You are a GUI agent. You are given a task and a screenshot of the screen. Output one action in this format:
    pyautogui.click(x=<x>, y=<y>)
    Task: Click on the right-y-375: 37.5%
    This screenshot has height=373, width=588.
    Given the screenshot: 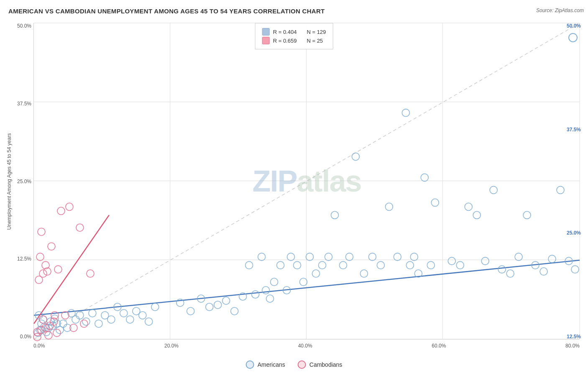 What is the action you would take?
    pyautogui.click(x=574, y=130)
    